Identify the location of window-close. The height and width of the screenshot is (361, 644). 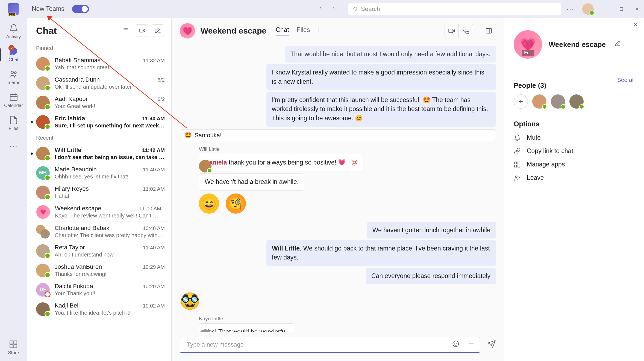
(637, 9).